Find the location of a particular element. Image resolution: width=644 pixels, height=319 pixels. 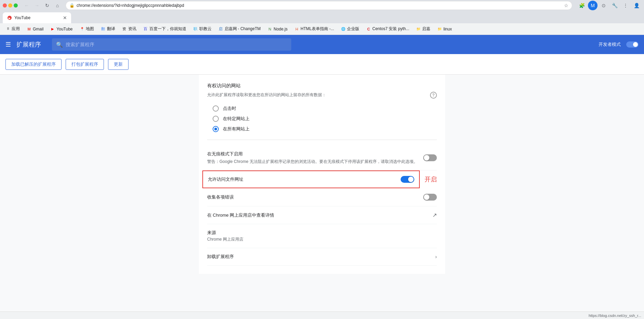

bookmark-maps: 📍 地图 is located at coordinates (87, 29).